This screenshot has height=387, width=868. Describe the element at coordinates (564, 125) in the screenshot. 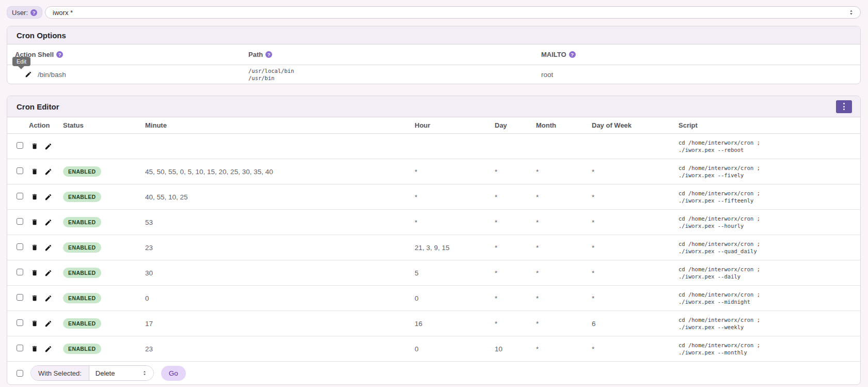

I see `column-month: Month` at that location.